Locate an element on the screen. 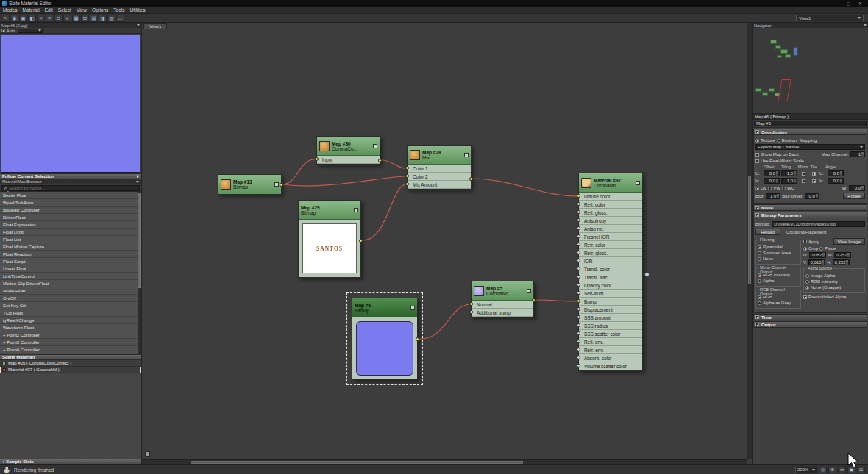 The image size is (868, 474). title-bar: Slate Material Editor – ▢ ✕ is located at coordinates (434, 3).